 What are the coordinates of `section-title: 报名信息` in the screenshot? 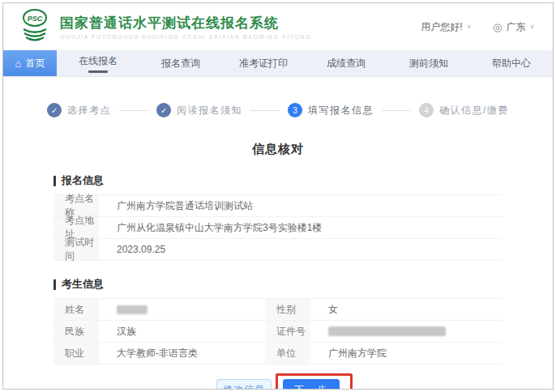 It's located at (83, 181).